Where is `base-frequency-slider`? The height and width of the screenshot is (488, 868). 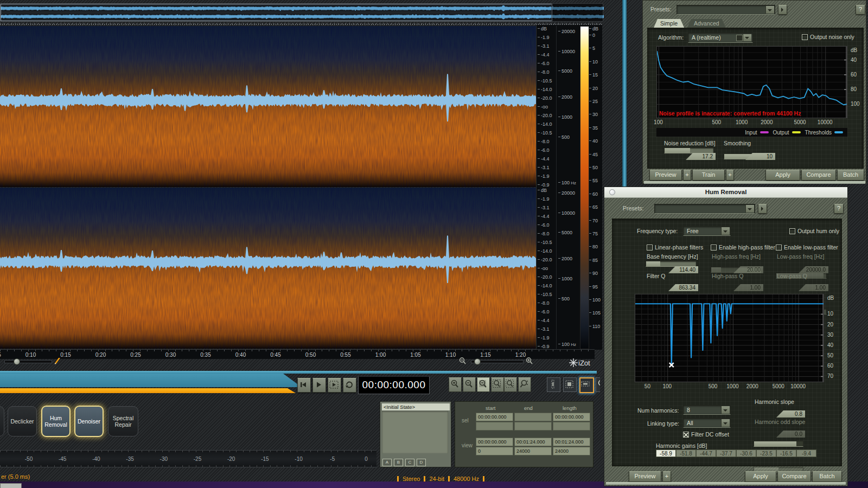 base-frequency-slider is located at coordinates (671, 264).